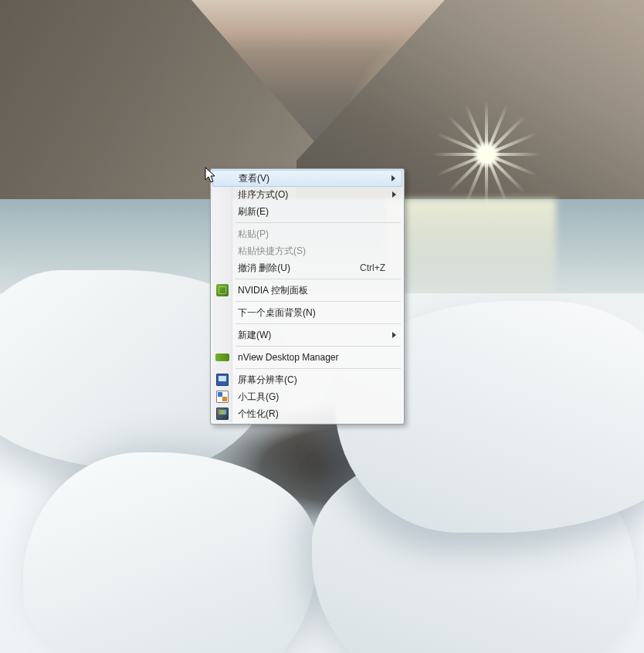 This screenshot has height=653, width=644. What do you see at coordinates (253, 211) in the screenshot?
I see `menu-item-label: 刷新(E)` at bounding box center [253, 211].